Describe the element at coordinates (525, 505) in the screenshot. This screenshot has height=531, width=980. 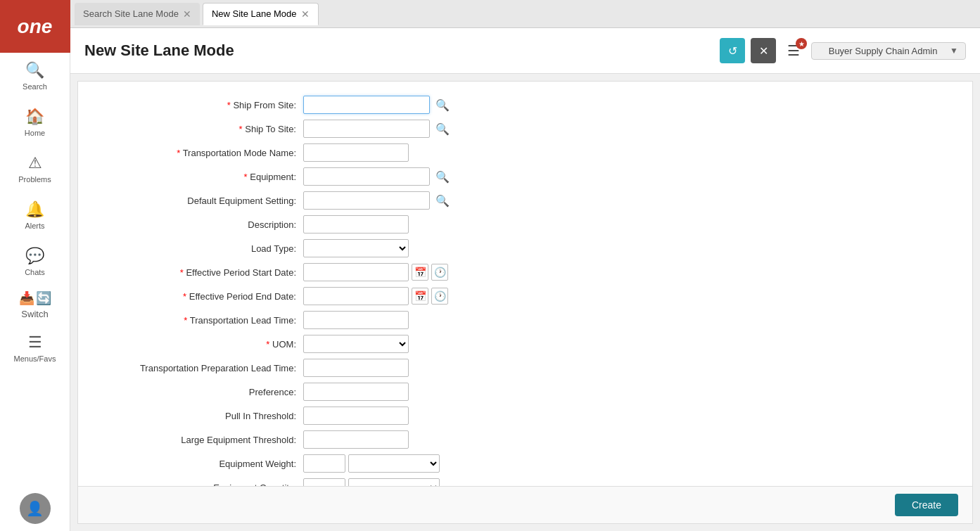
I see `form-footer: Create` at that location.